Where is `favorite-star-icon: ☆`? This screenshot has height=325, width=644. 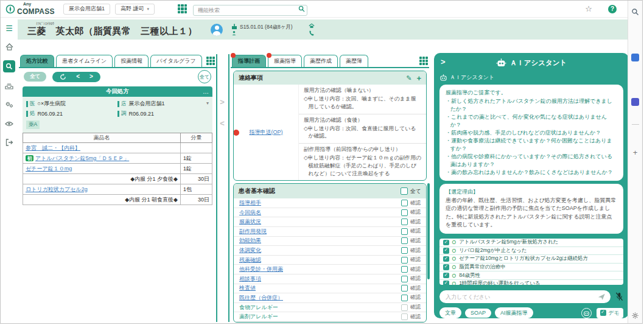 favorite-star-icon: ☆ is located at coordinates (589, 9).